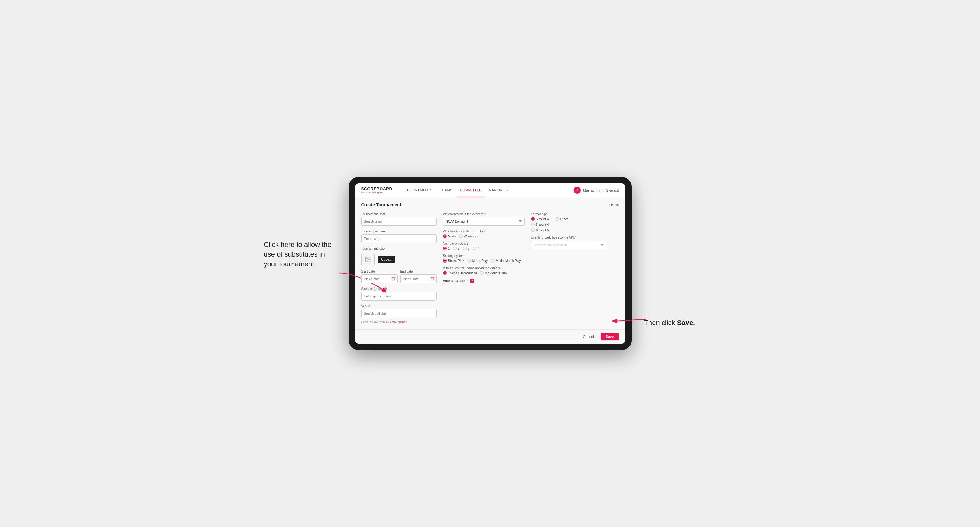  What do you see at coordinates (418, 279) in the screenshot?
I see `end-date-wrap: 📅` at bounding box center [418, 279].